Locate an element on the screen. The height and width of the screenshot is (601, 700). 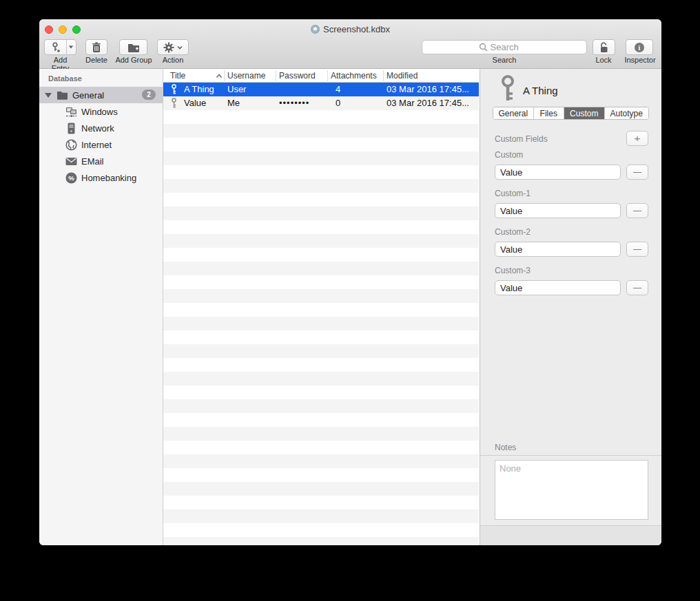
sidebar-item-label: Windows is located at coordinates (99, 112).